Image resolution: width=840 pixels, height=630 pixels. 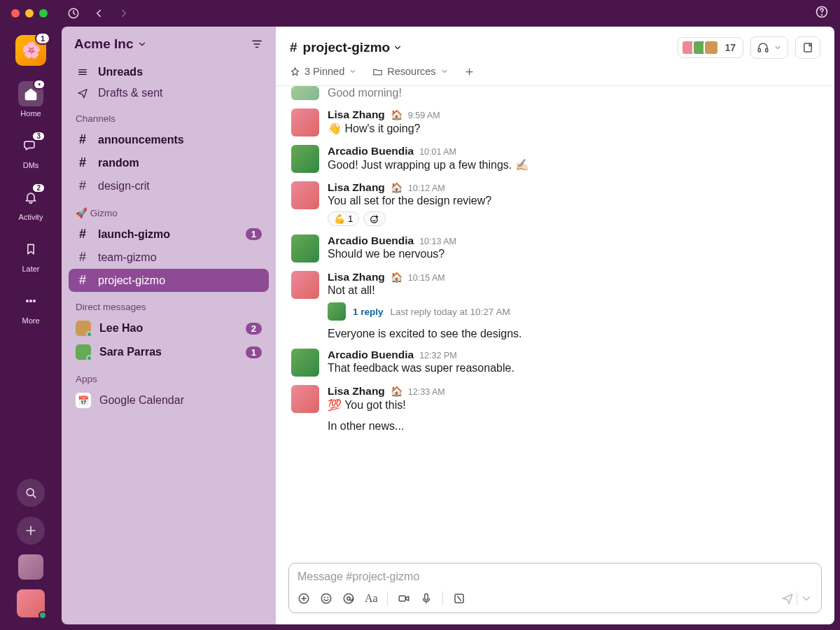 I want to click on rail-later: Later, so click(x=31, y=255).